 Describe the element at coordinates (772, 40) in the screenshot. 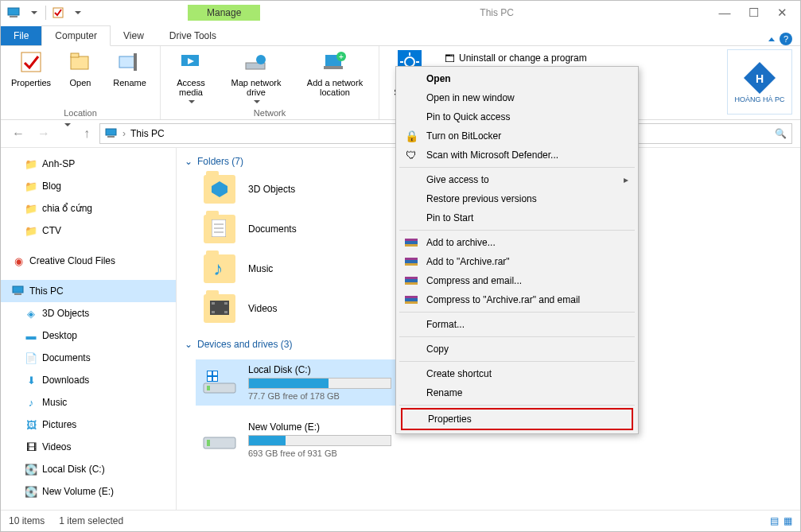

I see `collapse-ribbon-icon` at that location.